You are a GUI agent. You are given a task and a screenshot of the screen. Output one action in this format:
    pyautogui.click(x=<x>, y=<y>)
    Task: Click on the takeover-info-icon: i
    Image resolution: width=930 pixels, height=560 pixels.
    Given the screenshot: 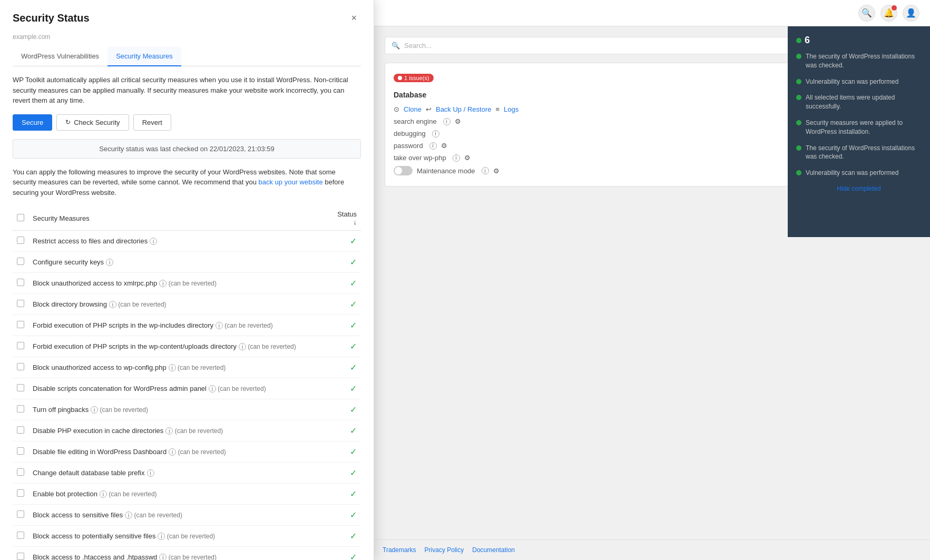 What is the action you would take?
    pyautogui.click(x=456, y=158)
    